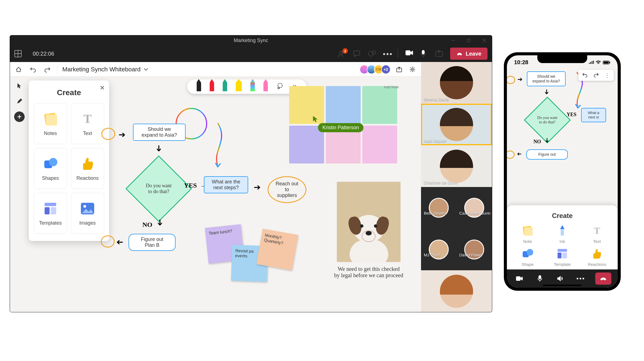 This screenshot has height=361, width=644. Describe the element at coordinates (484, 40) in the screenshot. I see `close-window-button` at that location.